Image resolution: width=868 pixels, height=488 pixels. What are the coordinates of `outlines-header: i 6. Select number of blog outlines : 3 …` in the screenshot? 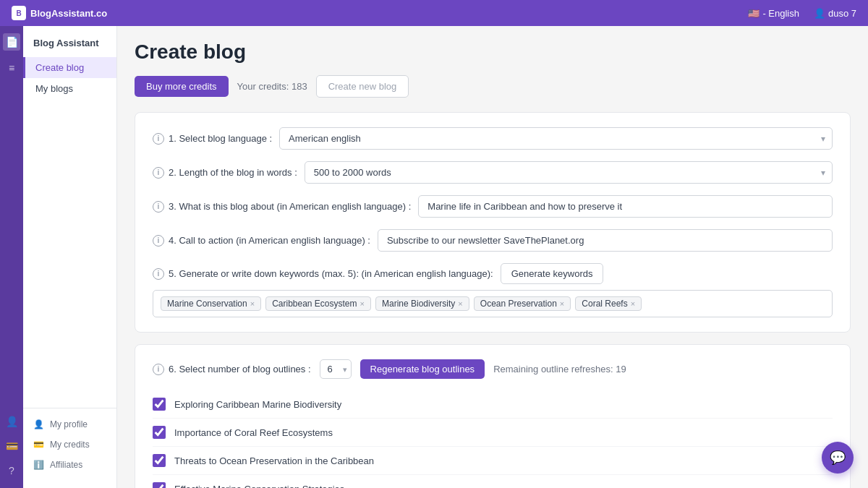 It's located at (493, 369).